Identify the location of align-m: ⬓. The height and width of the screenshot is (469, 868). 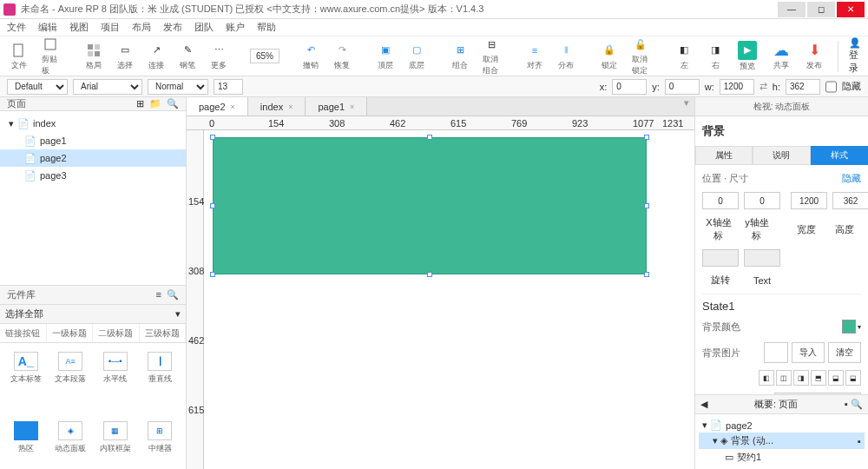
(836, 378).